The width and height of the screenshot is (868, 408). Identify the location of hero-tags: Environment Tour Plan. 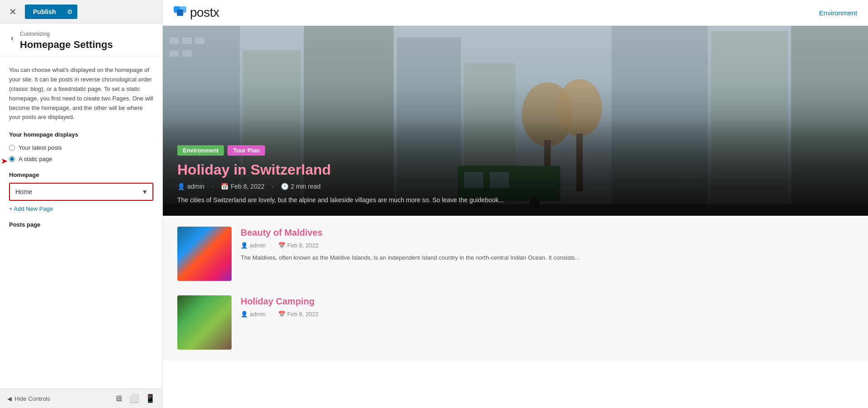
(516, 150).